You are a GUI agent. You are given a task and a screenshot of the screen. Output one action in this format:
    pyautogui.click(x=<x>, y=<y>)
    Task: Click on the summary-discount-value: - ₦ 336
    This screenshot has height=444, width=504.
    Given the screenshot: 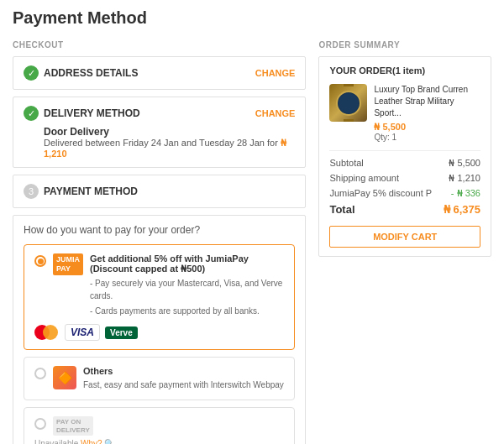 What is the action you would take?
    pyautogui.click(x=465, y=193)
    